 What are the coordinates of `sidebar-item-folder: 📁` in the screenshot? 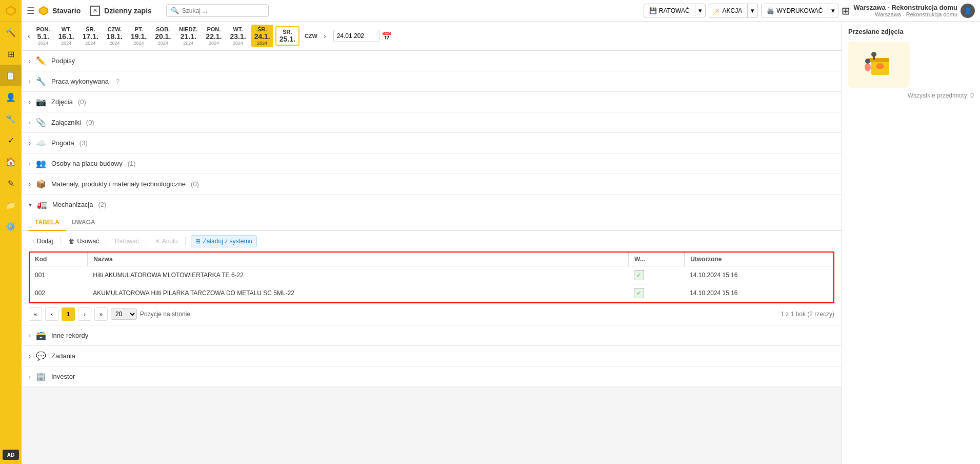 It's located at (11, 205).